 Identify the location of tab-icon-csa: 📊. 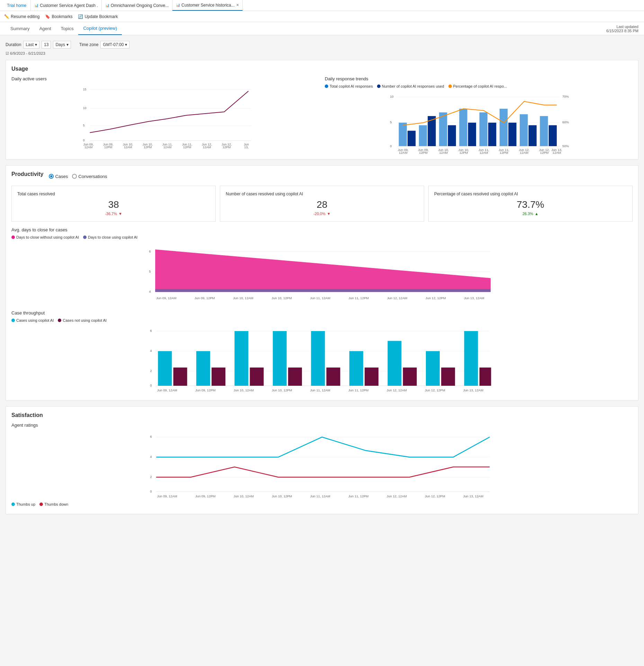
(36, 6).